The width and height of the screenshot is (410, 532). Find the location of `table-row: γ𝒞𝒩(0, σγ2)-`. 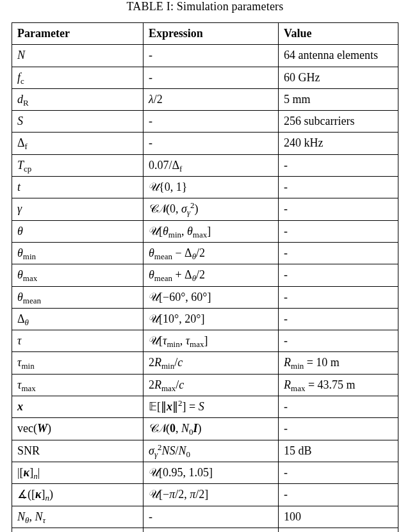

table-row: γ𝒞𝒩(0, σγ2)- is located at coordinates (205, 209).